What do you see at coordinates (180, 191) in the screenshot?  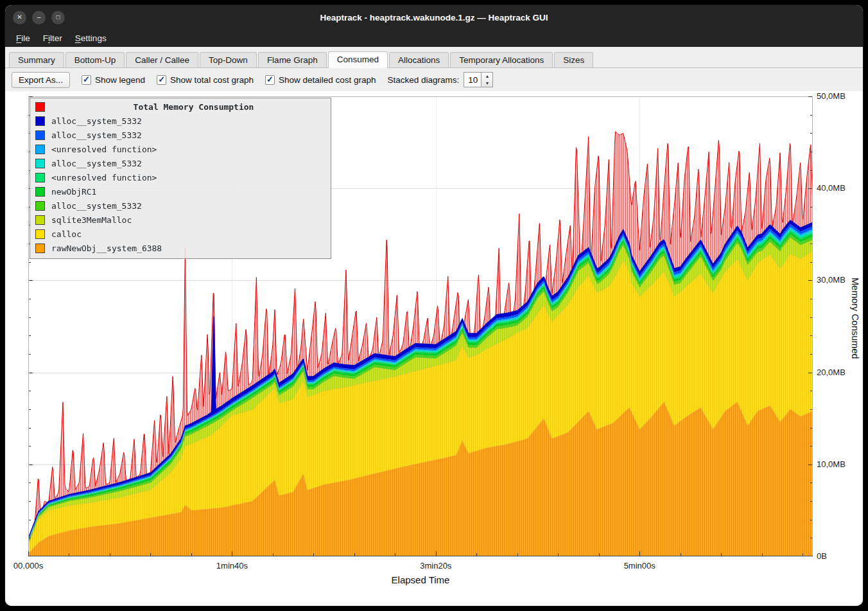 I see `legend-item: newObjRC1` at bounding box center [180, 191].